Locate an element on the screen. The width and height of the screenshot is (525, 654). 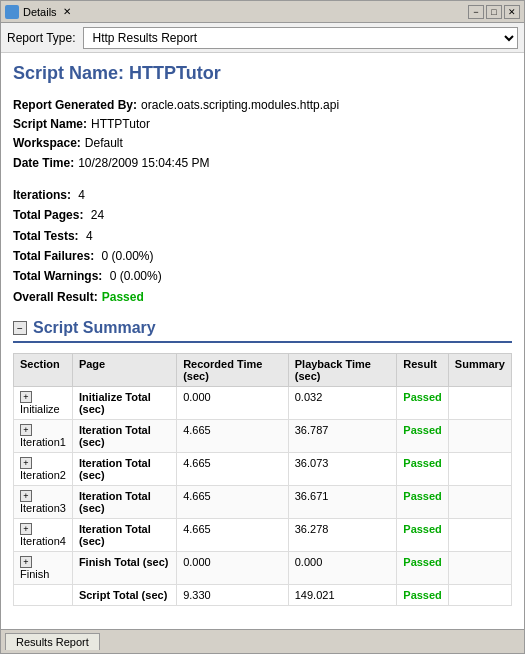
table-row: +Iteration3Iteration Total (sec)4.66536.… is located at coordinates (263, 502).